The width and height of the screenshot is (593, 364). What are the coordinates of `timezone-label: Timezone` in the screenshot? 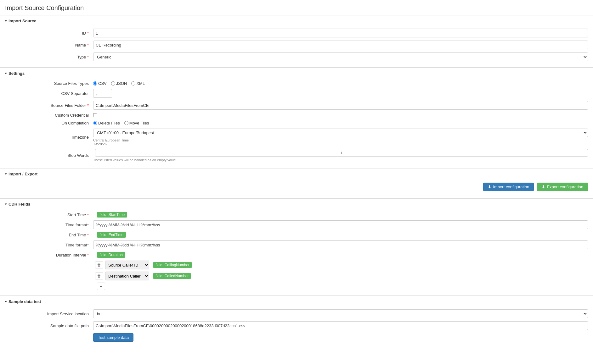 It's located at (49, 137).